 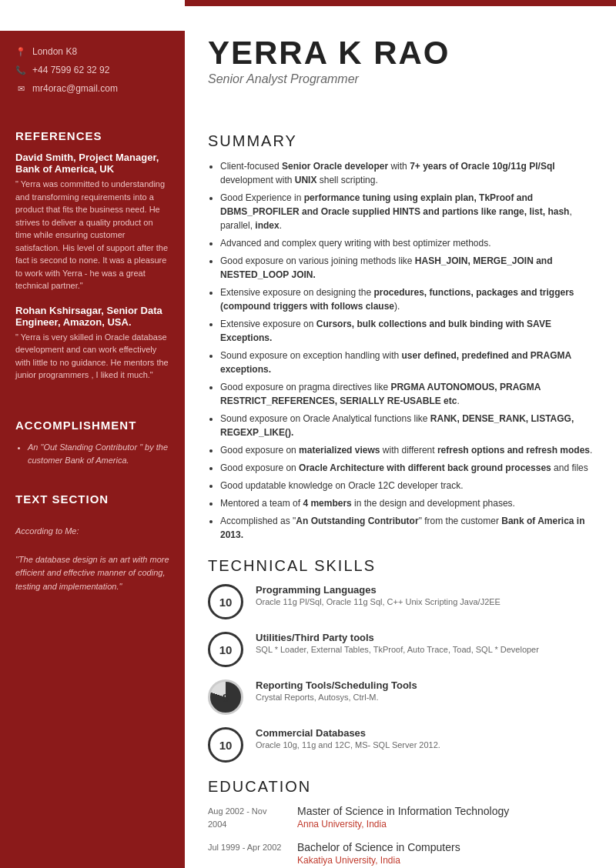 What do you see at coordinates (226, 602) in the screenshot?
I see `skill-score-programming: 10` at bounding box center [226, 602].